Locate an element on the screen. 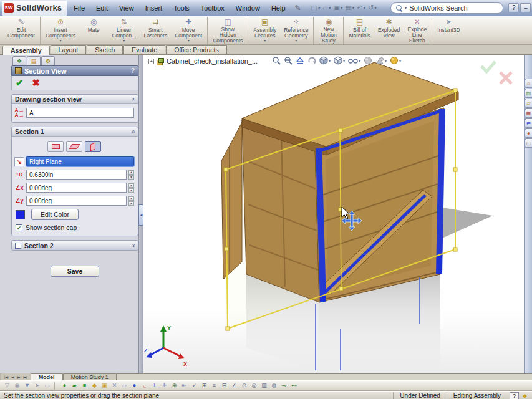 The image size is (532, 399). collapse-chevron-icon: « is located at coordinates (133, 131).